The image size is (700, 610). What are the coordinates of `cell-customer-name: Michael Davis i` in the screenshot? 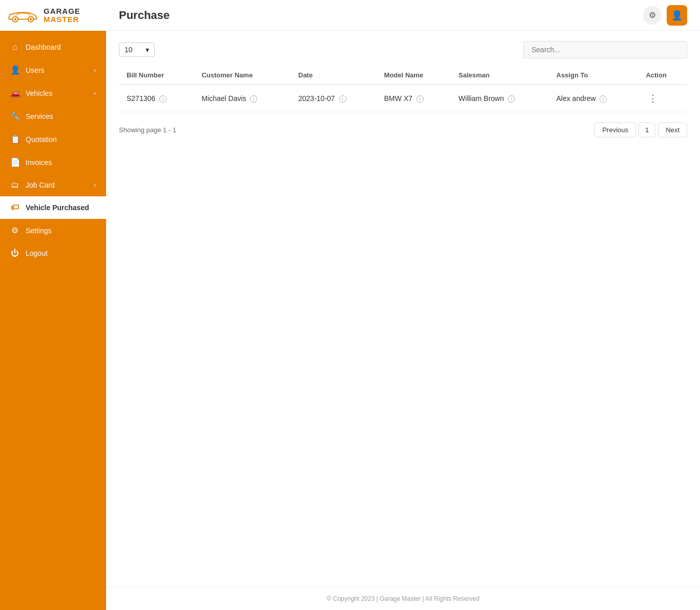 It's located at (242, 98).